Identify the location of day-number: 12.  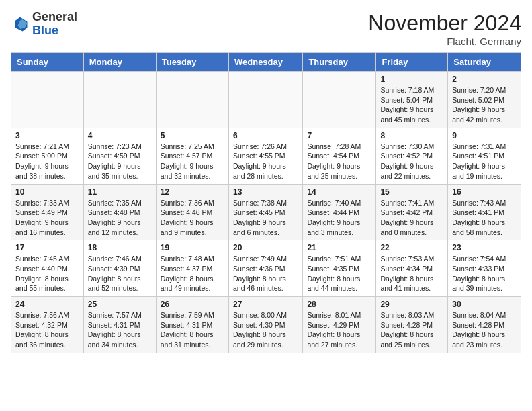
(192, 192).